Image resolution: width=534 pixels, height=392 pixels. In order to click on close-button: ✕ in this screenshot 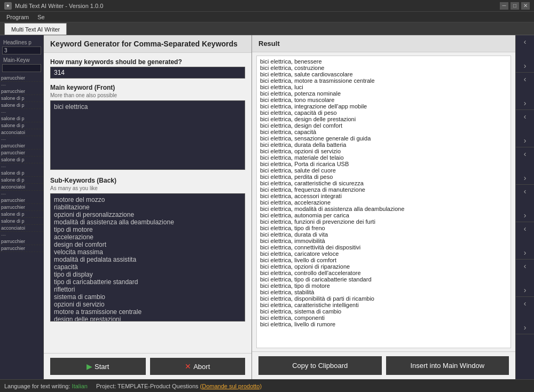, I will do `click(525, 6)`.